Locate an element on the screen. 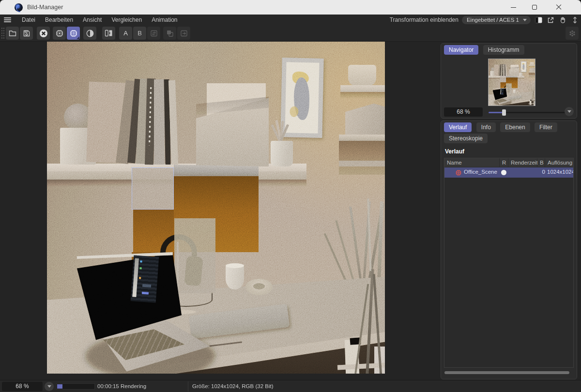 This screenshot has width=581, height=392. version-a-button: A is located at coordinates (126, 33).